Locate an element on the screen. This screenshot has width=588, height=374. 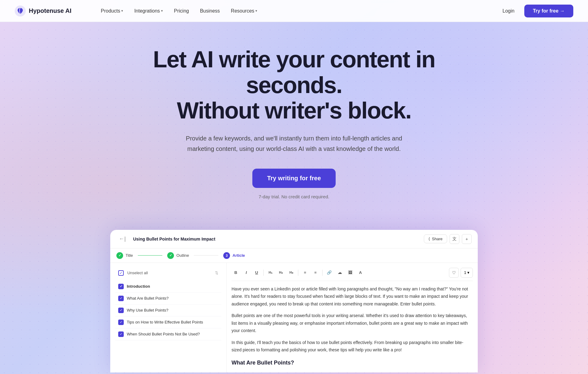
h1-button: H₁ is located at coordinates (270, 273).